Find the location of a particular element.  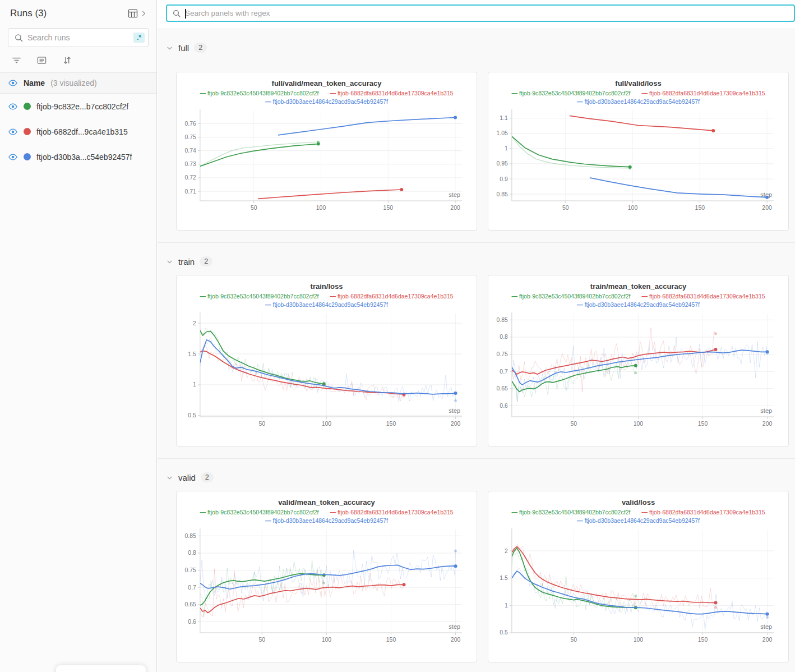

run-row: ftjob-6882df...9ca4e1b315 is located at coordinates (78, 131).